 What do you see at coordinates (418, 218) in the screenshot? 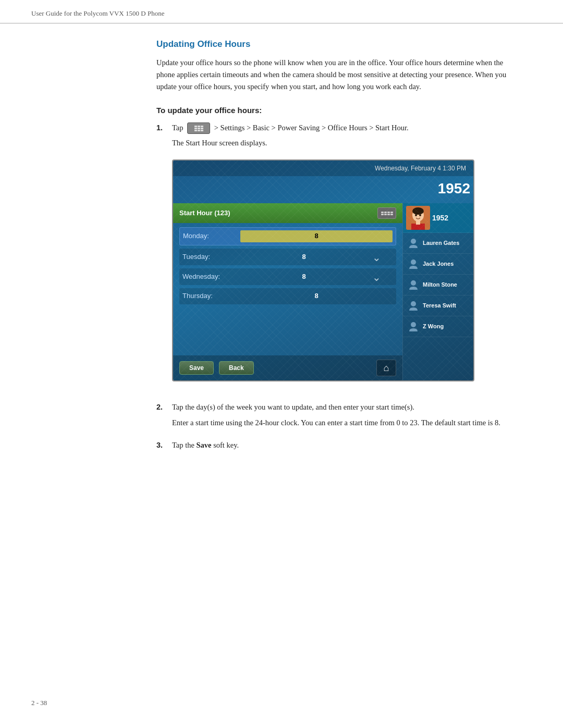
I see `avatar-1952` at bounding box center [418, 218].